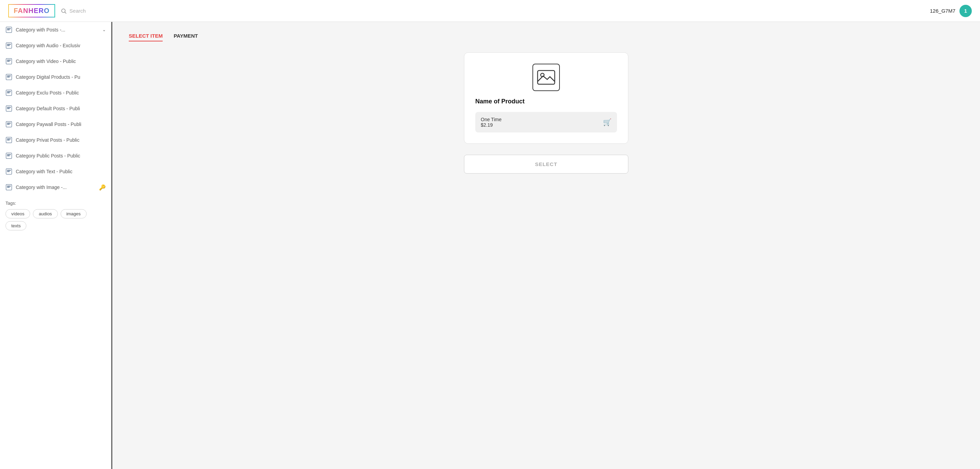  I want to click on search-area: Search, so click(73, 11).